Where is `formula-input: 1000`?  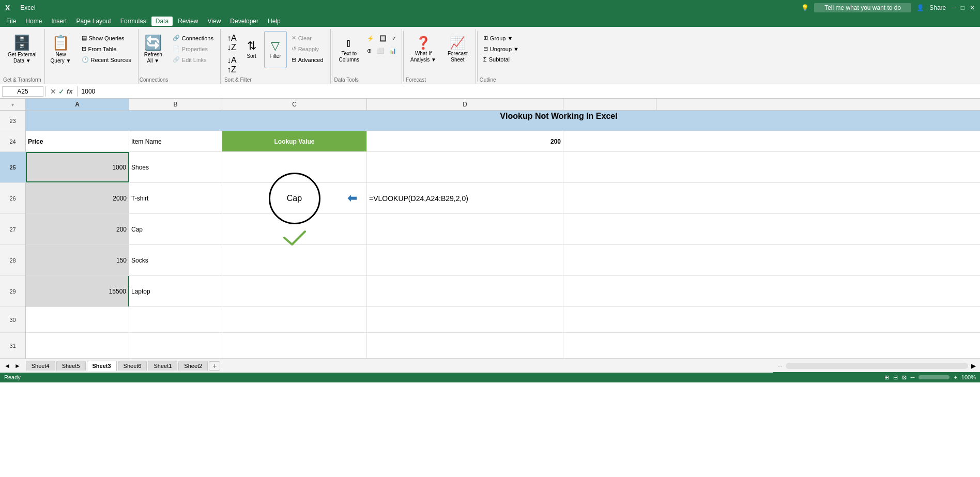
formula-input: 1000 is located at coordinates (529, 91).